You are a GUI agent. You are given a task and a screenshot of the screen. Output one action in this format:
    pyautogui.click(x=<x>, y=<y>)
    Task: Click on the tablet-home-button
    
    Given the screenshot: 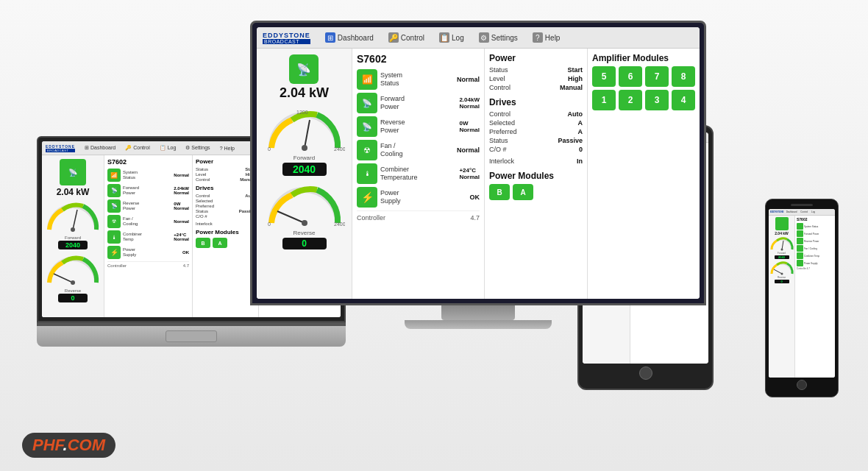 What is the action you would take?
    pyautogui.click(x=646, y=373)
    